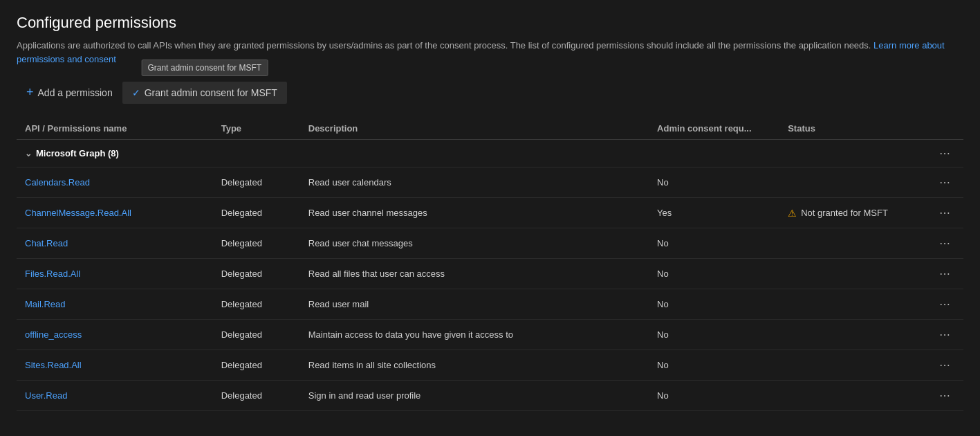  I want to click on col-header-type: Type, so click(257, 129).